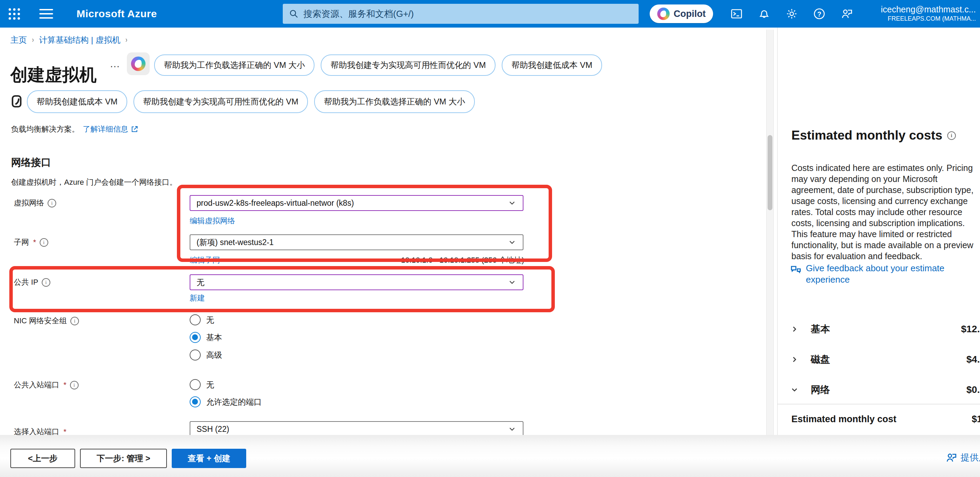 This screenshot has width=980, height=477. I want to click on account-info: icecheng@mathmast.c... FREELEAPS.COM (MA…, so click(929, 14).